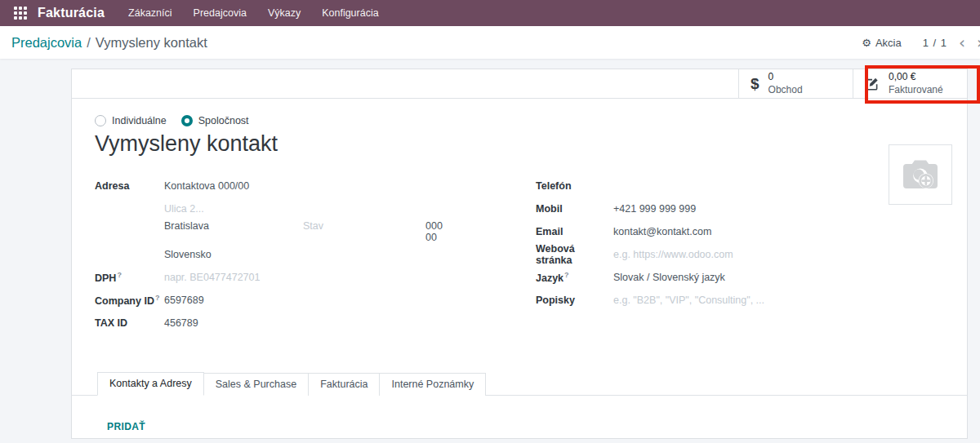  What do you see at coordinates (129, 300) in the screenshot?
I see `company-id-label: Company ID?` at bounding box center [129, 300].